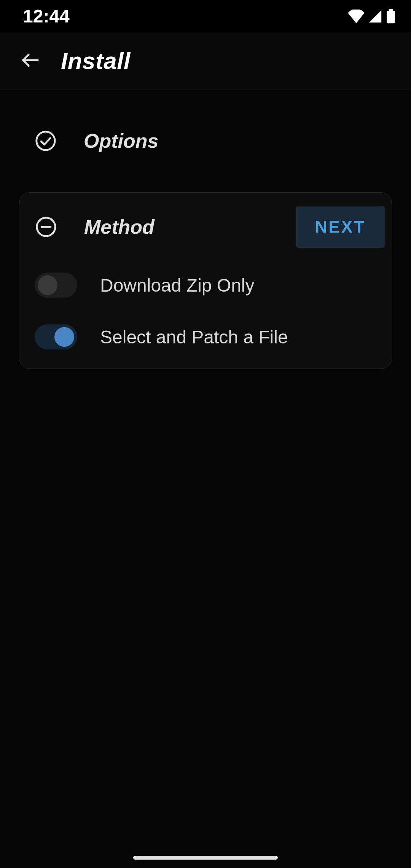 Image resolution: width=411 pixels, height=868 pixels. Describe the element at coordinates (177, 286) in the screenshot. I see `toggle-label: Download Zip Only` at that location.